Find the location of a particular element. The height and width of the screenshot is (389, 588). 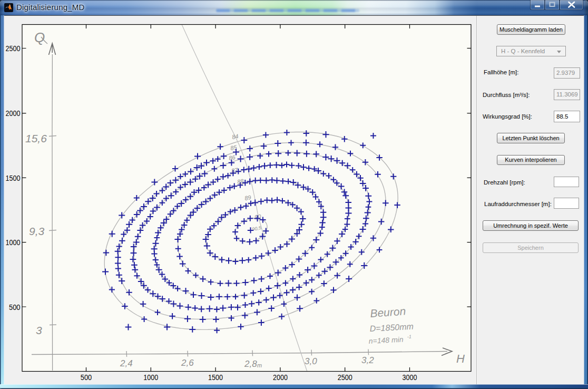

svg-text: 2,4 is located at coordinates (126, 364).